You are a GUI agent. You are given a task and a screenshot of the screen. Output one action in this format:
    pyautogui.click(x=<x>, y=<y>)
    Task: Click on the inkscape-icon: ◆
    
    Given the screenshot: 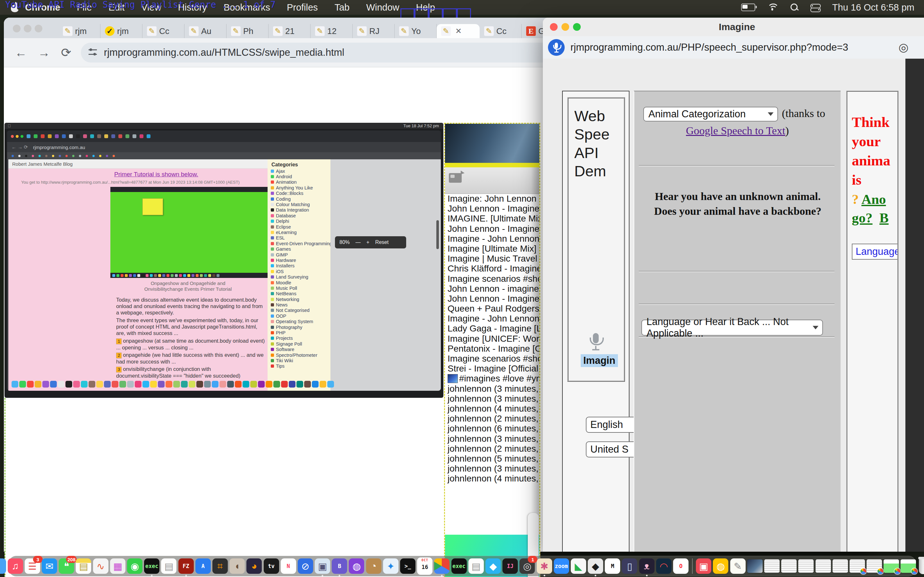 What is the action you would take?
    pyautogui.click(x=596, y=566)
    